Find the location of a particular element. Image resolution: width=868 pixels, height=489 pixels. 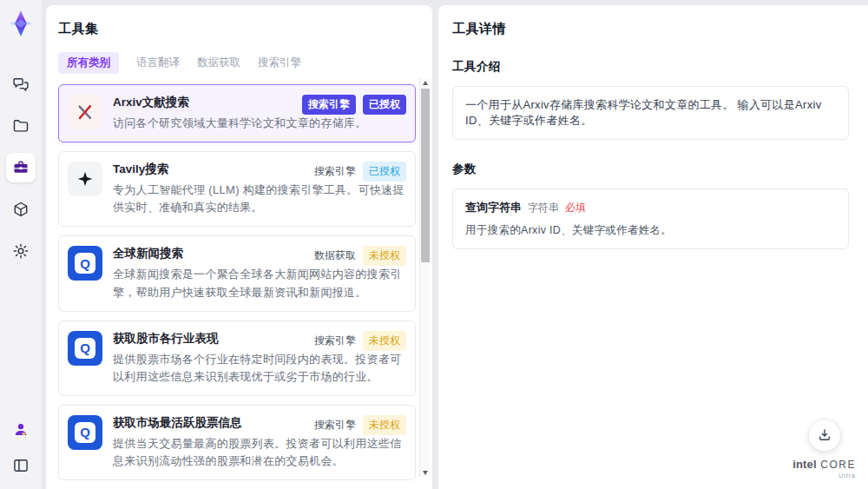

sidebar is located at coordinates (21, 245).